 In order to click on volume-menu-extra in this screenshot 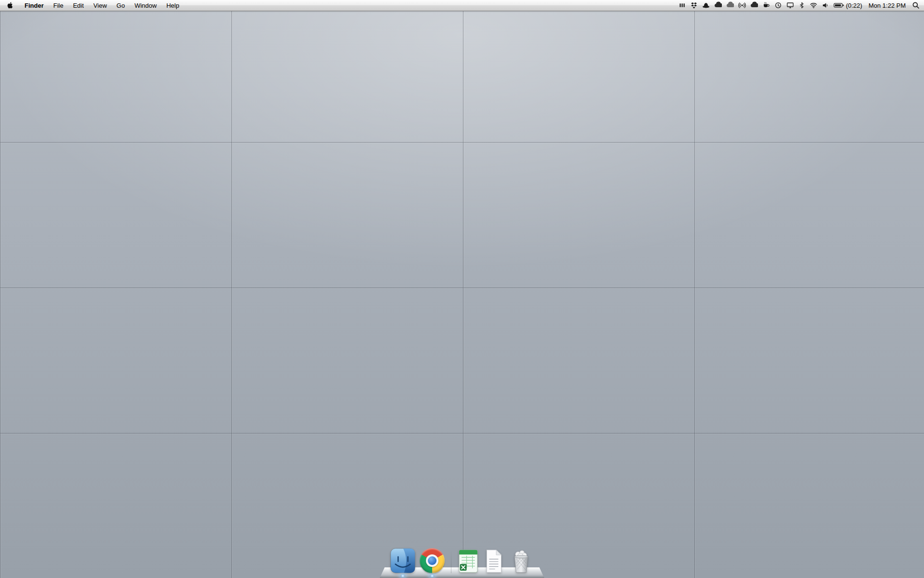, I will do `click(826, 5)`.